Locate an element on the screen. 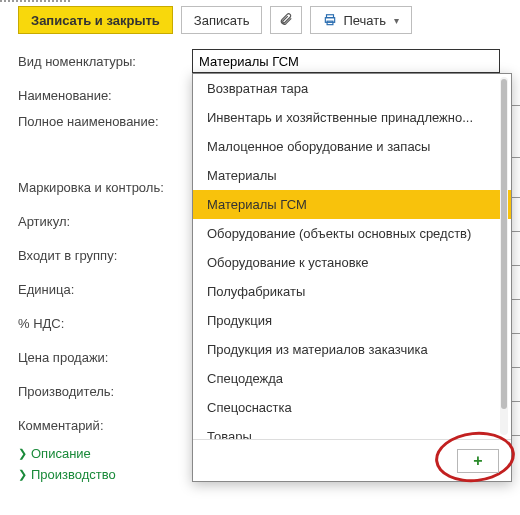  dropdown-item: Спецодежда is located at coordinates (352, 378).